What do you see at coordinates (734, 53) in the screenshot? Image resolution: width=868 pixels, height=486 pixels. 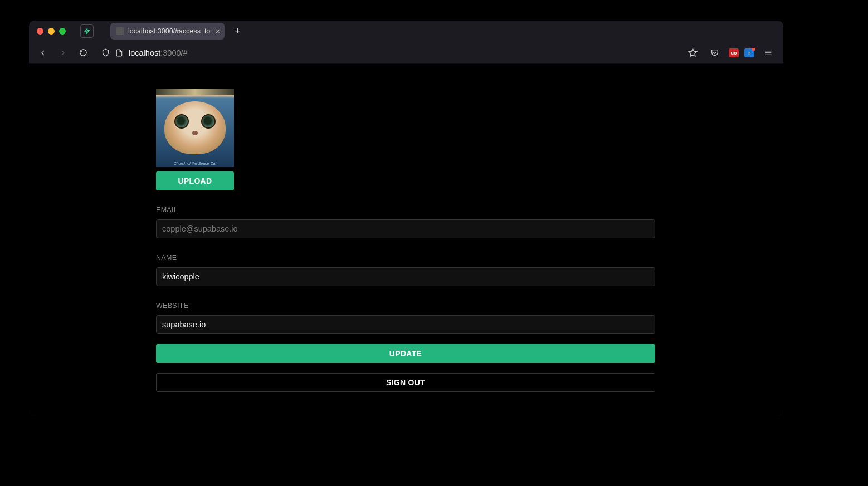 I see `ublock-extension-icon: uo` at bounding box center [734, 53].